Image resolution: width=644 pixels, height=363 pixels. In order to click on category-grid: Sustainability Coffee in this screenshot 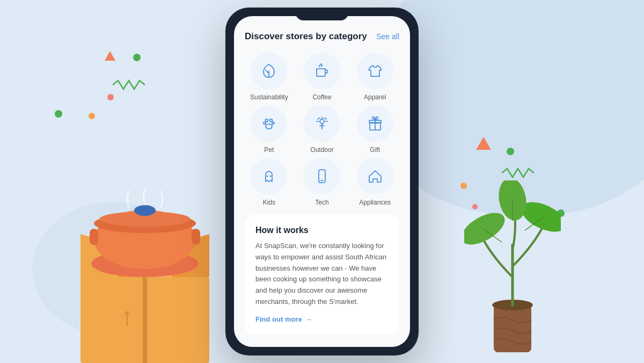, I will do `click(322, 129)`.